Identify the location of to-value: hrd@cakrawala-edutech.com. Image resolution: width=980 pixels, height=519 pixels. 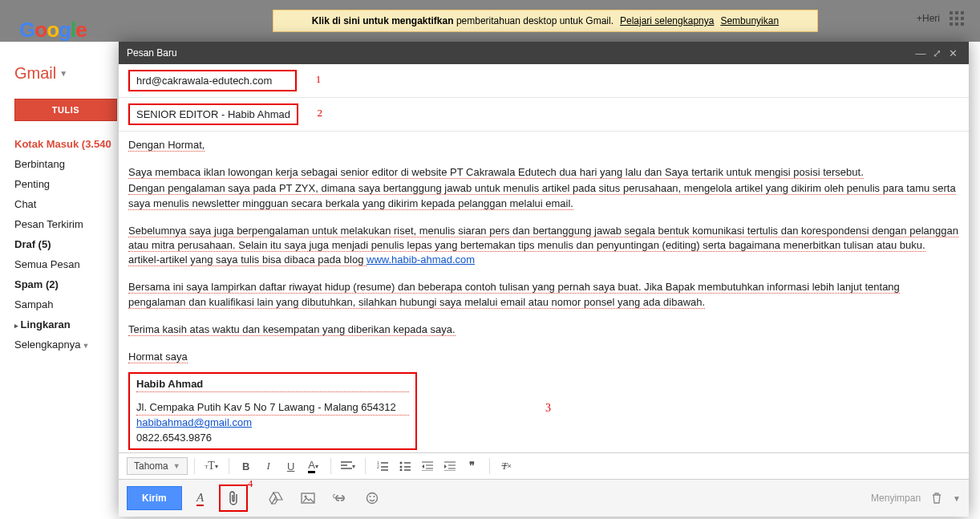
(204, 80).